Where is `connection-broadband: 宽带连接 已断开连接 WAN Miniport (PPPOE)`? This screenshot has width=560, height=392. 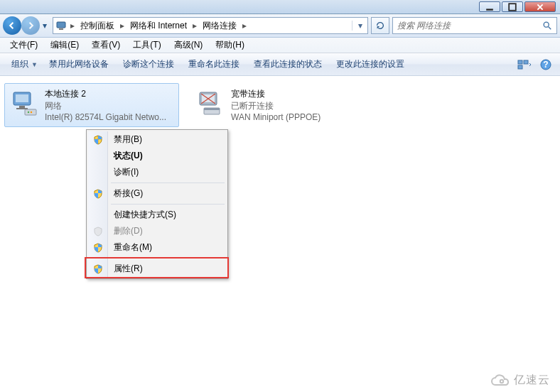
connection-broadband: 宽带连接 已断开连接 WAN Miniport (PPPOE) is located at coordinates (278, 105).